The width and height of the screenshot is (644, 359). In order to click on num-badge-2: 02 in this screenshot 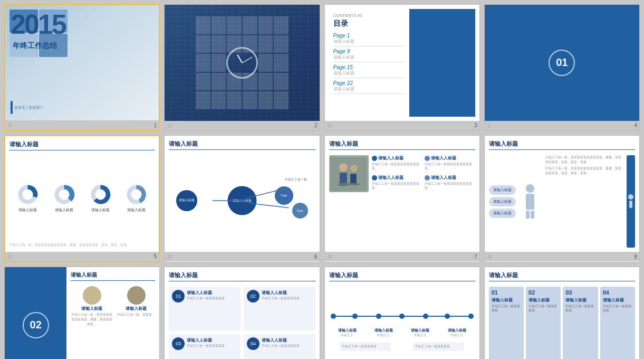, I will do `click(253, 296)`.